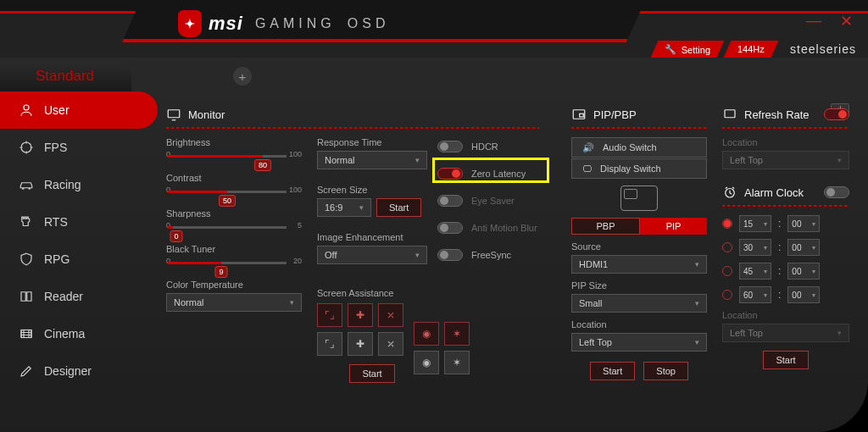 This screenshot has width=868, height=432. What do you see at coordinates (75, 222) in the screenshot?
I see `sidebar-item-rts: RTS` at bounding box center [75, 222].